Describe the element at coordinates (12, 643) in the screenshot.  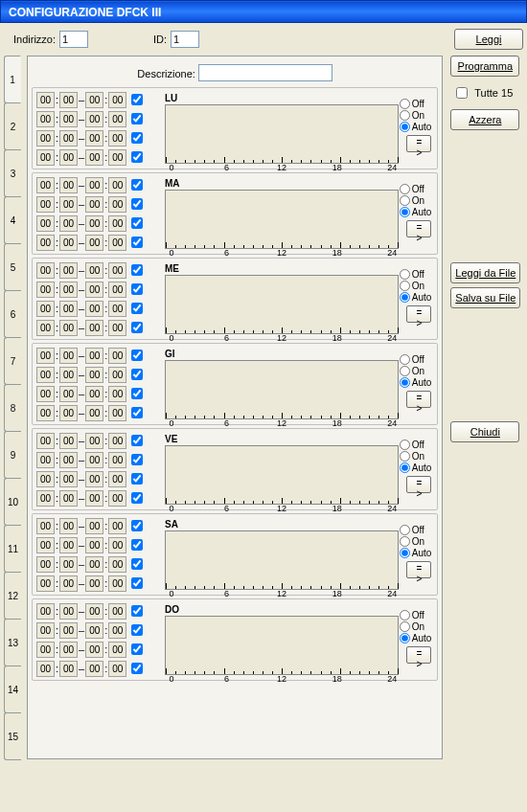
I see `tab-13: 13` at that location.